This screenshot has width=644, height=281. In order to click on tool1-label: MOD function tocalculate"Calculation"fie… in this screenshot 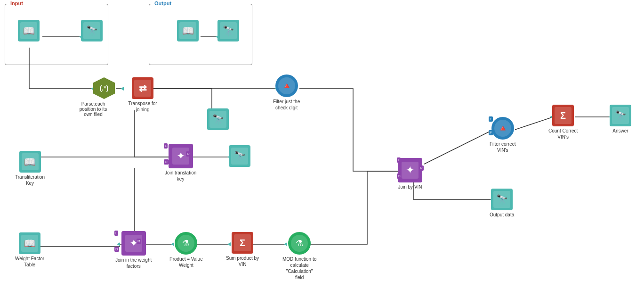, I will do `click(299, 268)`.